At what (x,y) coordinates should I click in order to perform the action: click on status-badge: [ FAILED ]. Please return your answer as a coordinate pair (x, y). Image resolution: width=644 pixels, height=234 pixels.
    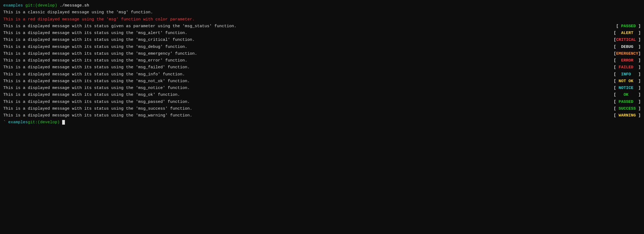
    Looking at the image, I should click on (627, 67).